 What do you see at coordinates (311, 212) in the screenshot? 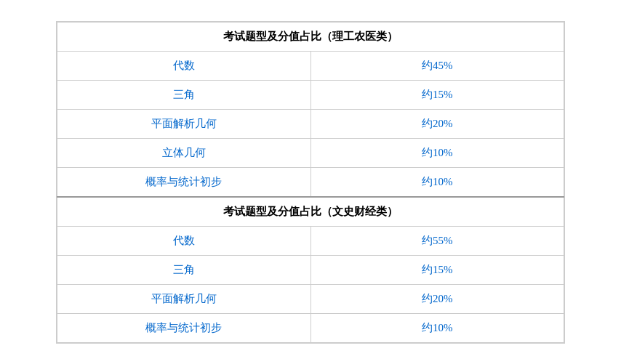
I see `table2-header: 考试题型及分值占比（文史财经类）` at bounding box center [311, 212].